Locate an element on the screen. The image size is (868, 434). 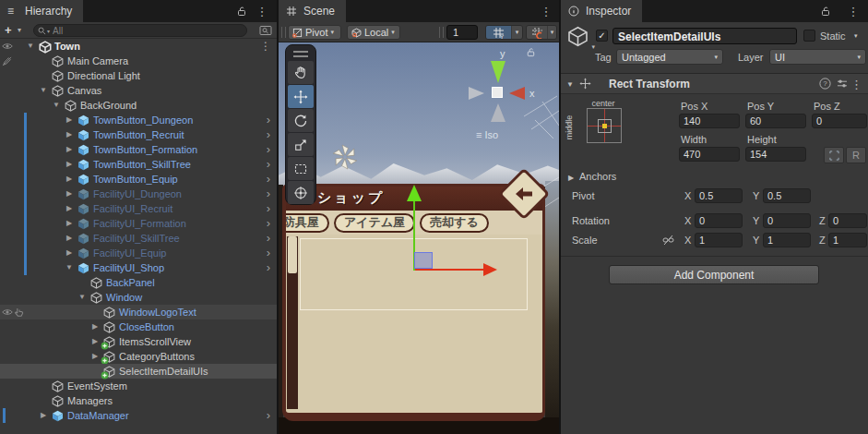
hierarchy-row-FacilityUI_Equip: ▶FacilityUI_Equip› is located at coordinates (138, 253).